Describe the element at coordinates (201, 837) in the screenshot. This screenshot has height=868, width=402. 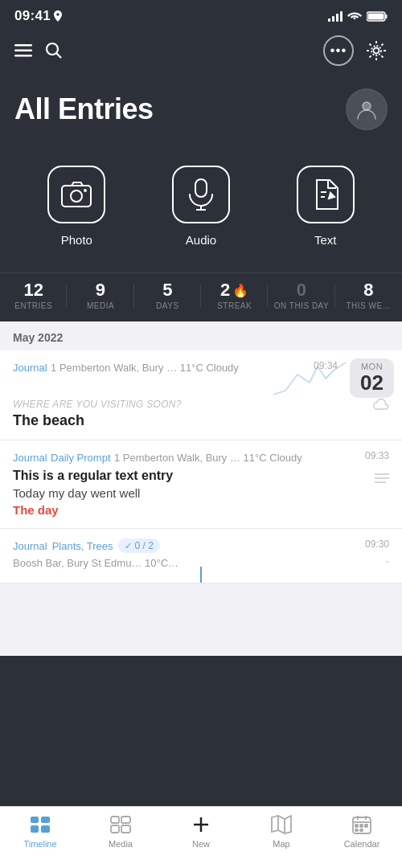
I see `tab-bar: Timeline Media New` at that location.